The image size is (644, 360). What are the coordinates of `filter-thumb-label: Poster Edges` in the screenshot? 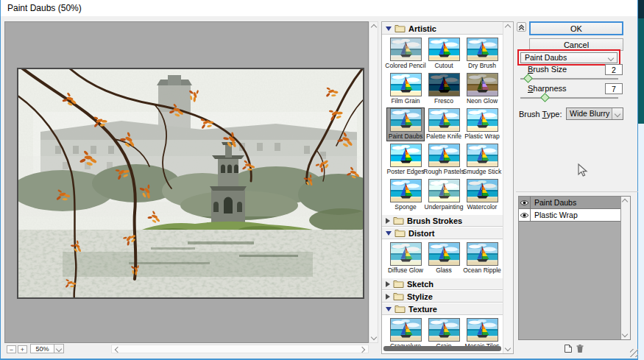 It's located at (405, 172).